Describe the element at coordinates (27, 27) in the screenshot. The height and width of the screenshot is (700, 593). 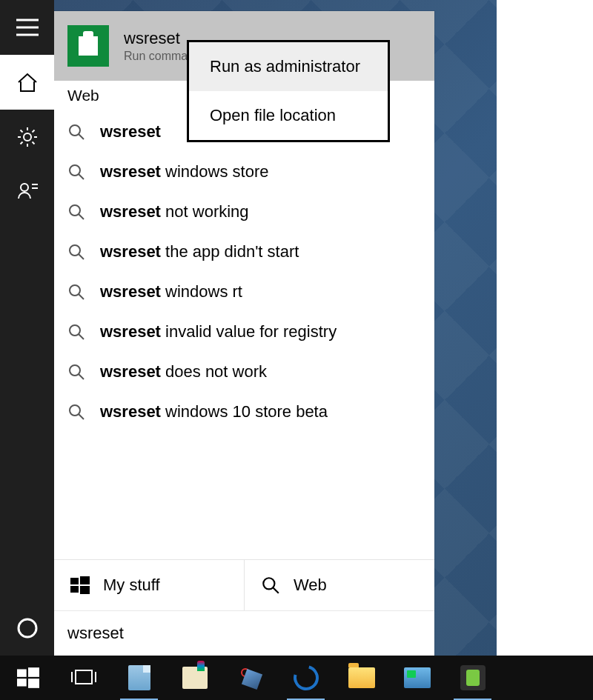
I see `hamburger-icon` at that location.